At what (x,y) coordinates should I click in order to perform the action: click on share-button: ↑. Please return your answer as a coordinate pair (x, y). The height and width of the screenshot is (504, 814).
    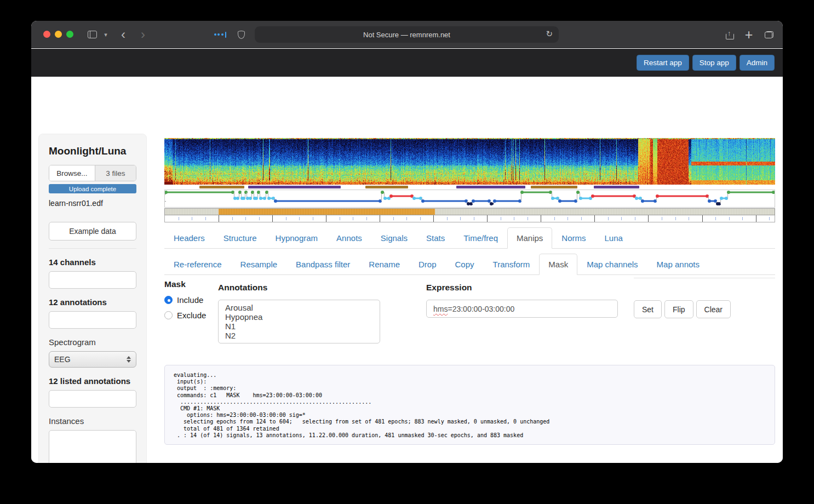
    Looking at the image, I should click on (730, 35).